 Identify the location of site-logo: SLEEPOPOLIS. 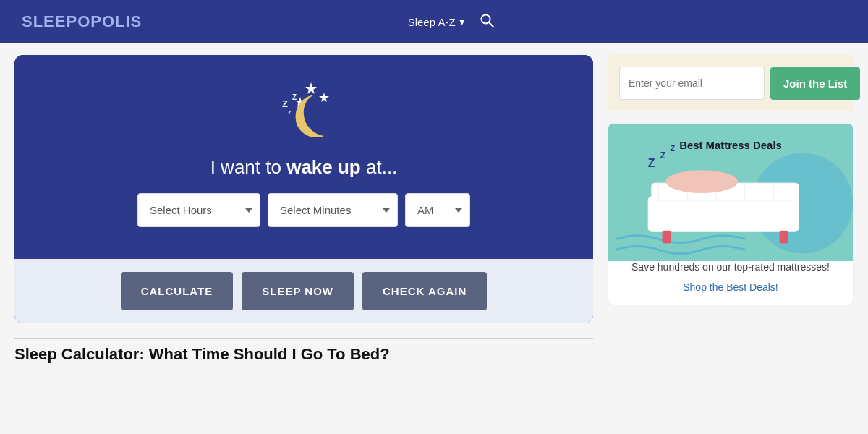
(82, 22).